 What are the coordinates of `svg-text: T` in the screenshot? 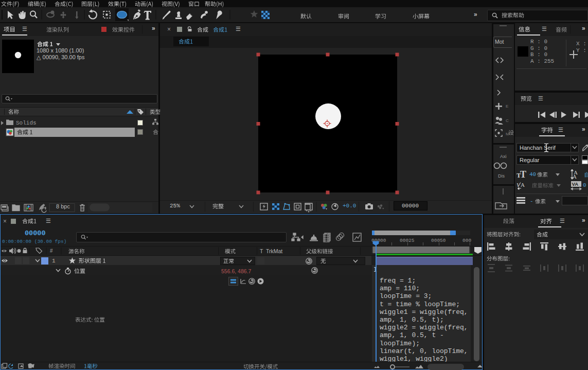 It's located at (523, 174).